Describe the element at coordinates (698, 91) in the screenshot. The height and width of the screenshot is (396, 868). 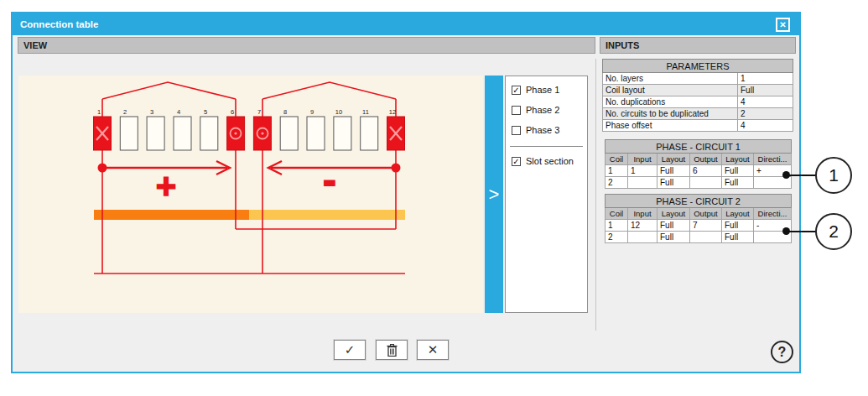
I see `table-row: Coil layout Full` at that location.